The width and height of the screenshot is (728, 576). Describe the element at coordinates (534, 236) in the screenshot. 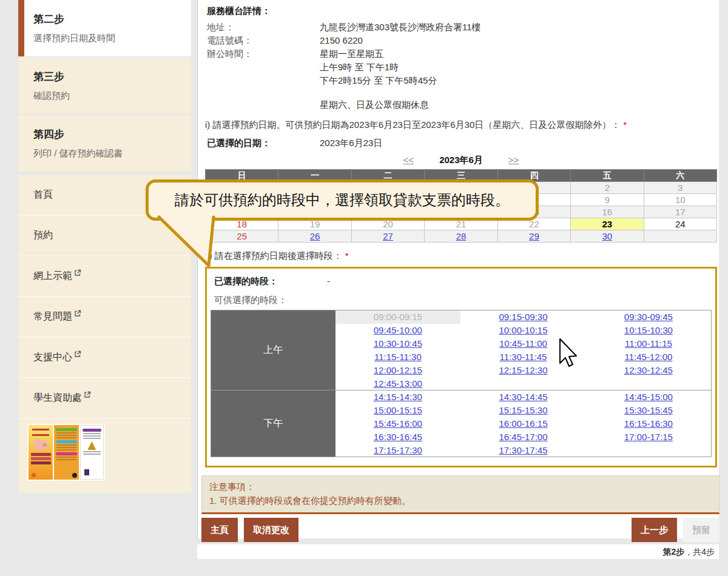

I see `calendar-day: 29` at that location.